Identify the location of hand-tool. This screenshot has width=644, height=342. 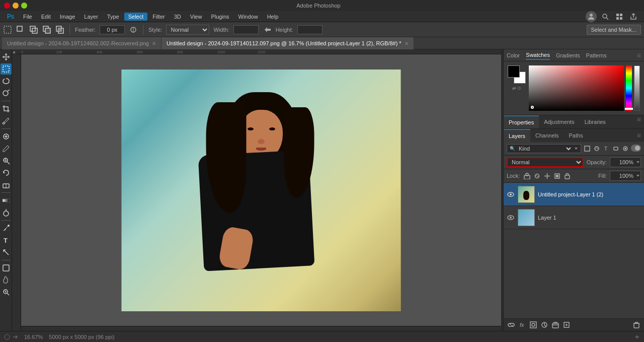
(6, 280).